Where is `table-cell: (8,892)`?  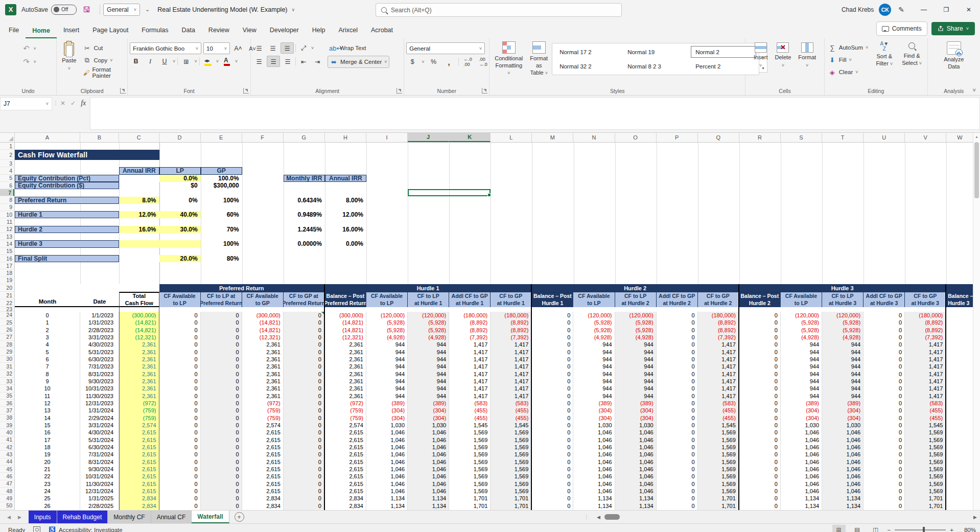
table-cell: (8,892) is located at coordinates (926, 322).